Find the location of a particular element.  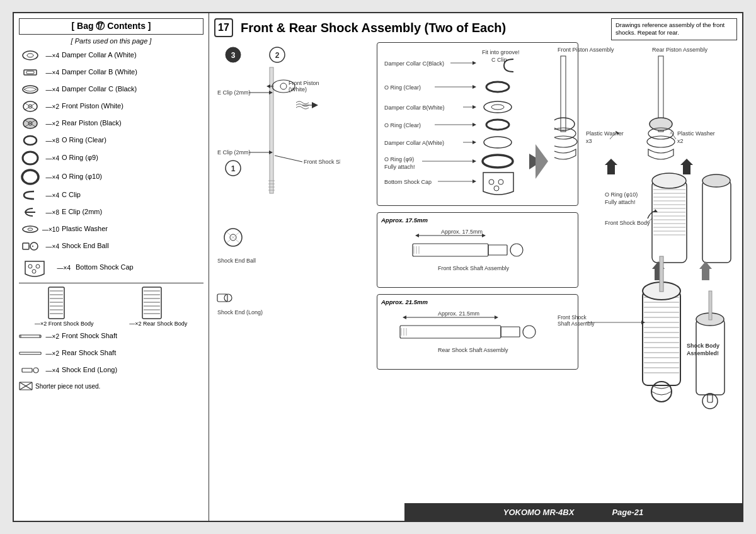

list-item: —×10 Plastic Washer is located at coordinates (111, 229).